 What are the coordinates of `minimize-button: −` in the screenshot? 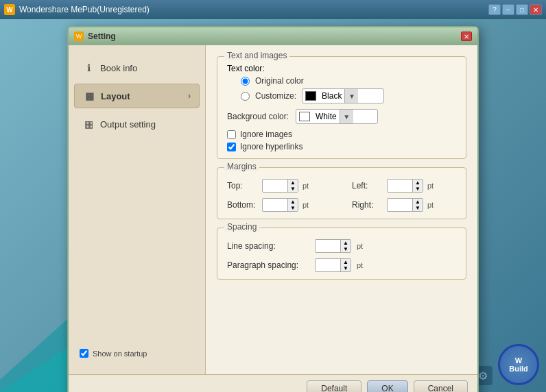 It's located at (508, 10).